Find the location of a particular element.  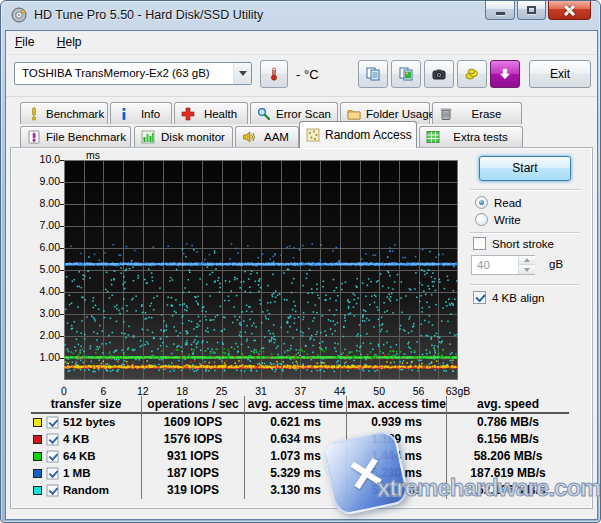

tab-erase-label: Erase is located at coordinates (486, 114).